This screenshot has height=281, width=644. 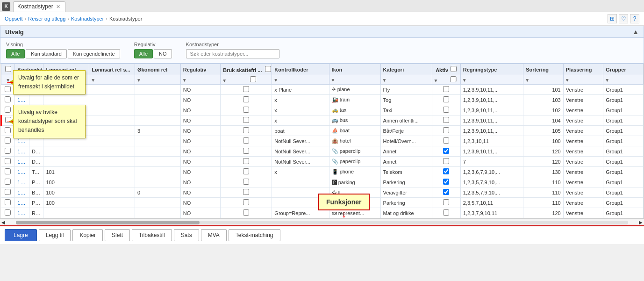 What do you see at coordinates (163, 54) in the screenshot?
I see `regulativ-no-button: NO` at bounding box center [163, 54].